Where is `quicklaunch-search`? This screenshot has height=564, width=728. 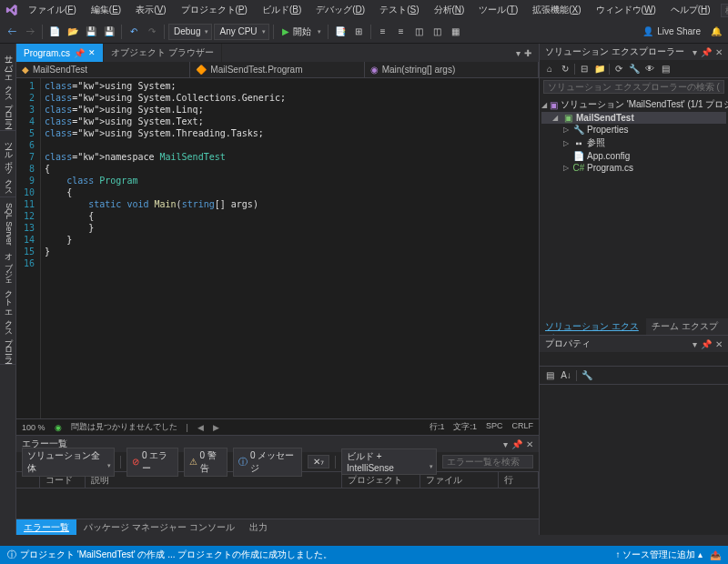 quicklaunch-search is located at coordinates (724, 11).